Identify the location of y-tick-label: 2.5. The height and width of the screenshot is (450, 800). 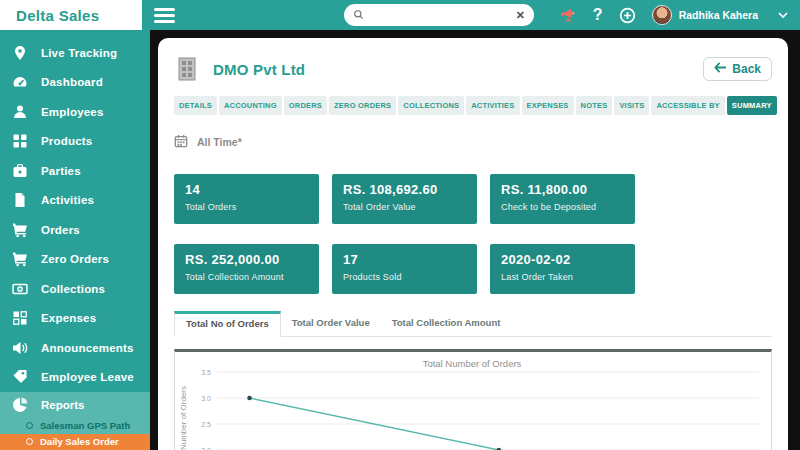
(206, 424).